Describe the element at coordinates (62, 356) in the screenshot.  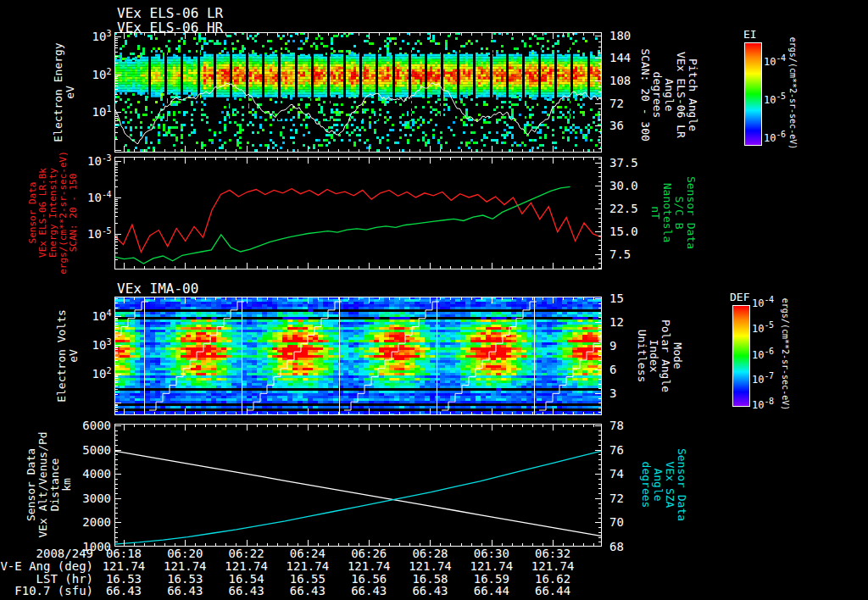
I see `axis-title-line: Electron Volts` at that location.